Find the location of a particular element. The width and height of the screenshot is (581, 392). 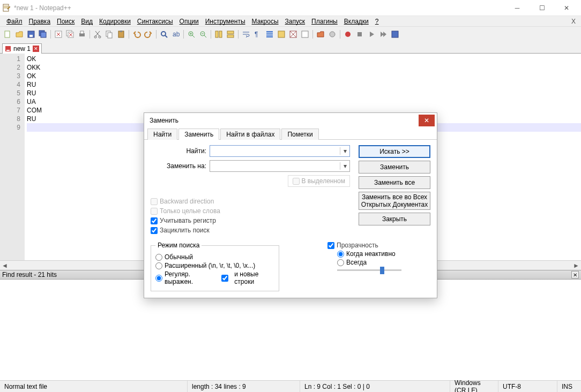

scroll-left-icon: ◄ is located at coordinates (5, 266).